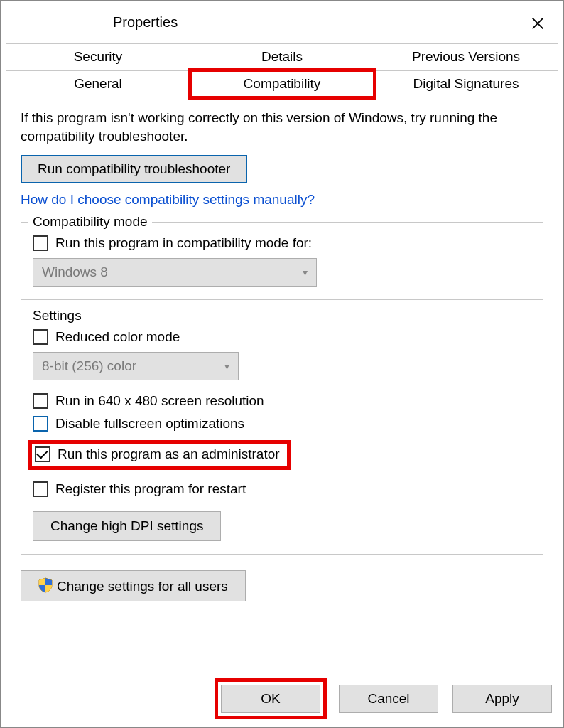 This screenshot has width=564, height=728. I want to click on tab-digital-signatures: Digital Signatures, so click(466, 84).